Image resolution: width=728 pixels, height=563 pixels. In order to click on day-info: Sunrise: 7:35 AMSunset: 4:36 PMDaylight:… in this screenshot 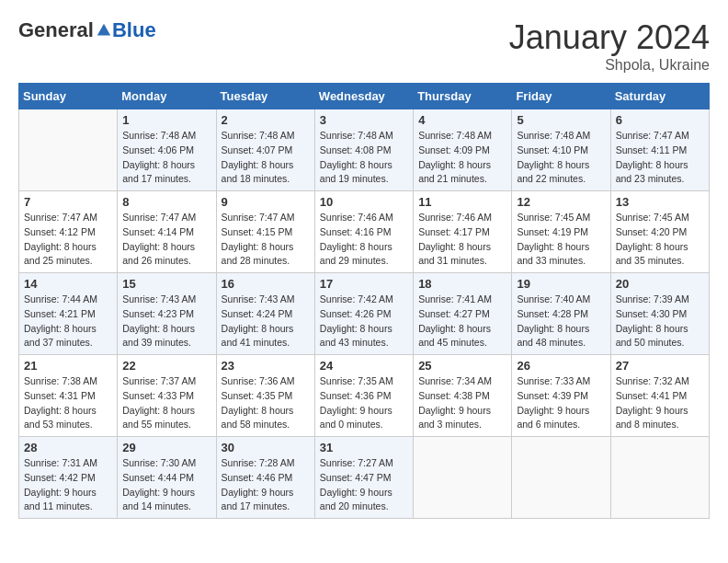, I will do `click(364, 403)`.